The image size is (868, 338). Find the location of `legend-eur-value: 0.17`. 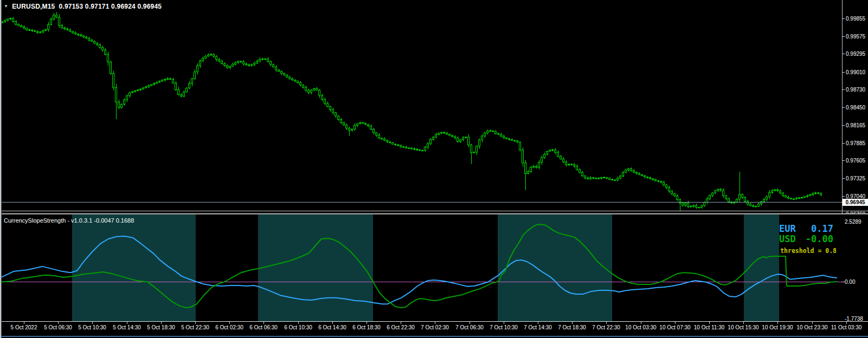

legend-eur-value: 0.17 is located at coordinates (822, 229).